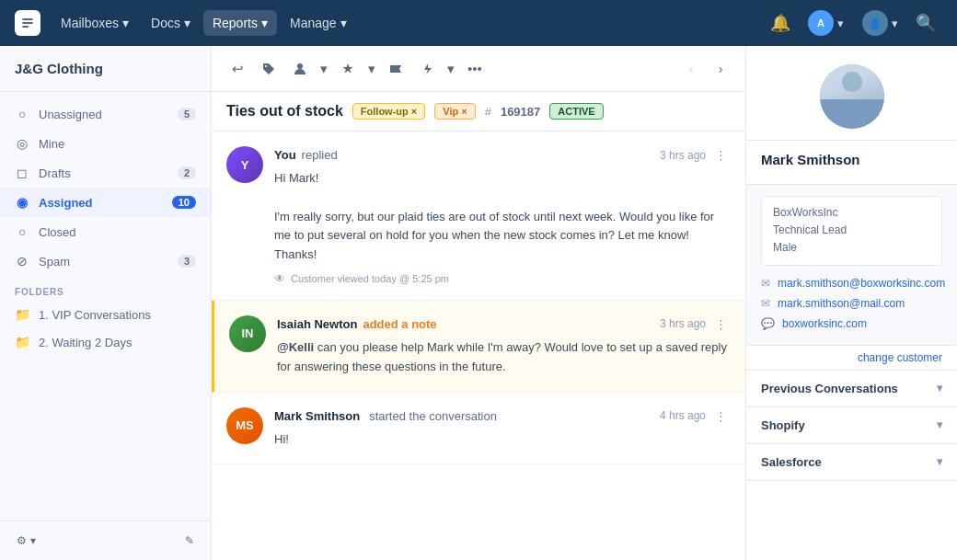 The image size is (957, 560). What do you see at coordinates (396, 69) in the screenshot?
I see `label-button` at bounding box center [396, 69].